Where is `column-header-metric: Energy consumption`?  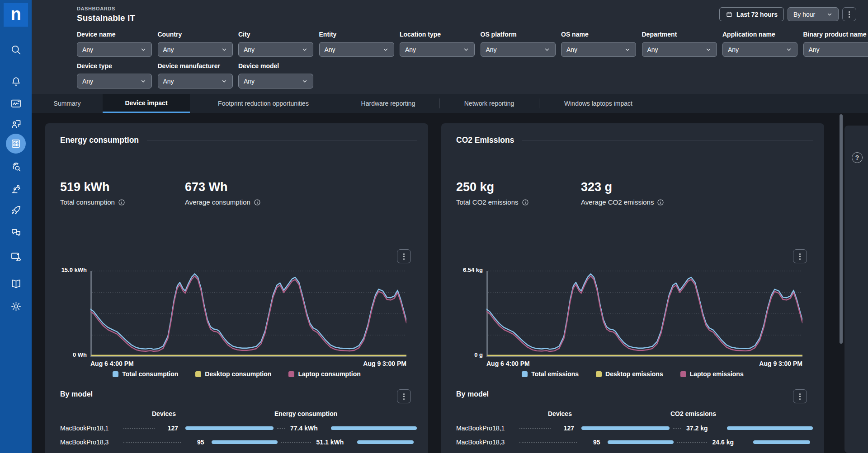 column-header-metric: Energy consumption is located at coordinates (306, 414).